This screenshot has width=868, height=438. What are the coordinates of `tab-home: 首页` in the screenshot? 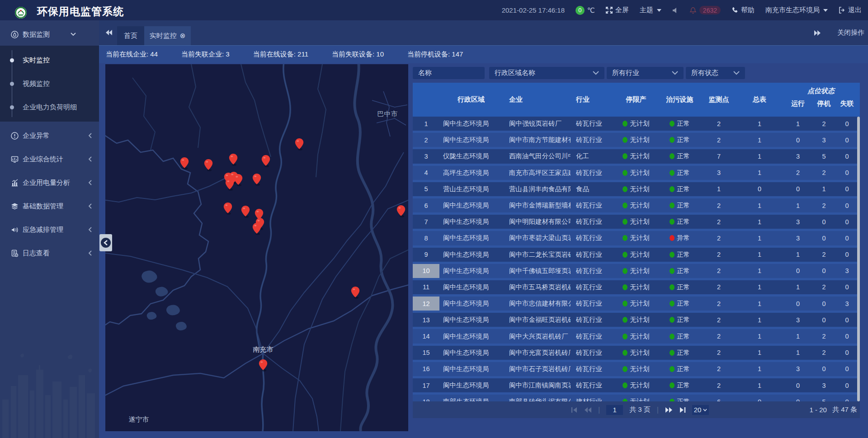 It's located at (131, 36).